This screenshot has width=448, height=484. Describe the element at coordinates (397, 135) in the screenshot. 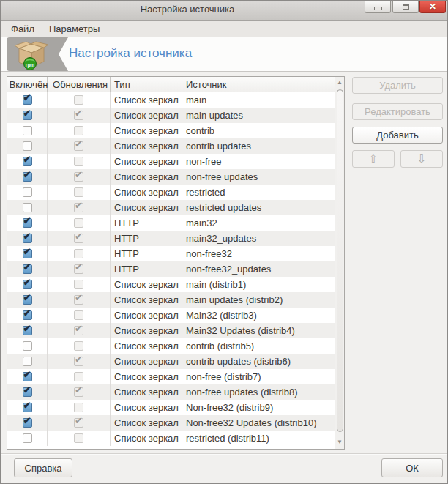

I see `add-button: Добавить` at that location.